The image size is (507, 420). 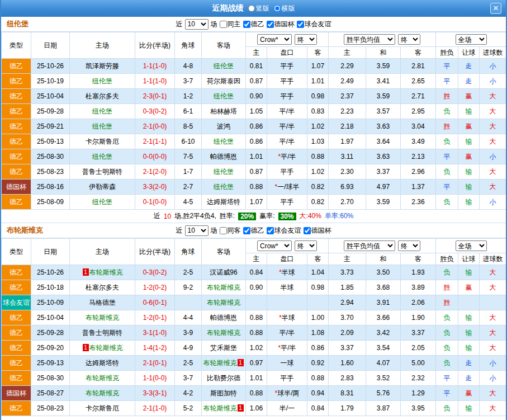 What do you see at coordinates (318, 172) in the screenshot?
I see `away-handicap-odds: 1.02` at bounding box center [318, 172].